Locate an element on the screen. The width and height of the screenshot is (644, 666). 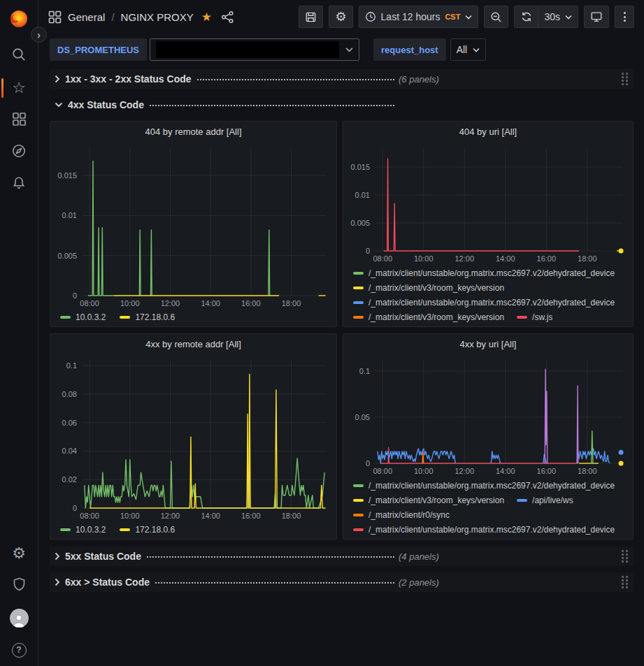
sidebar-item-alerting is located at coordinates (20, 184).